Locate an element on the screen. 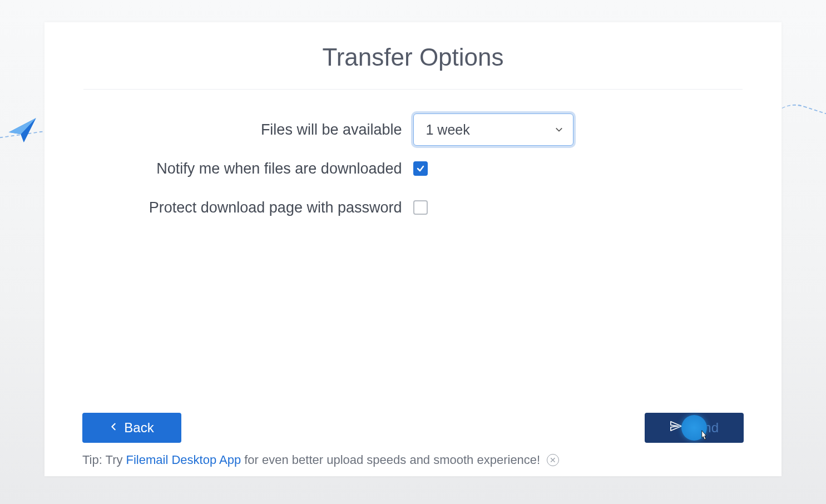 The width and height of the screenshot is (826, 504). label-password: Protect download page with password is located at coordinates (229, 208).